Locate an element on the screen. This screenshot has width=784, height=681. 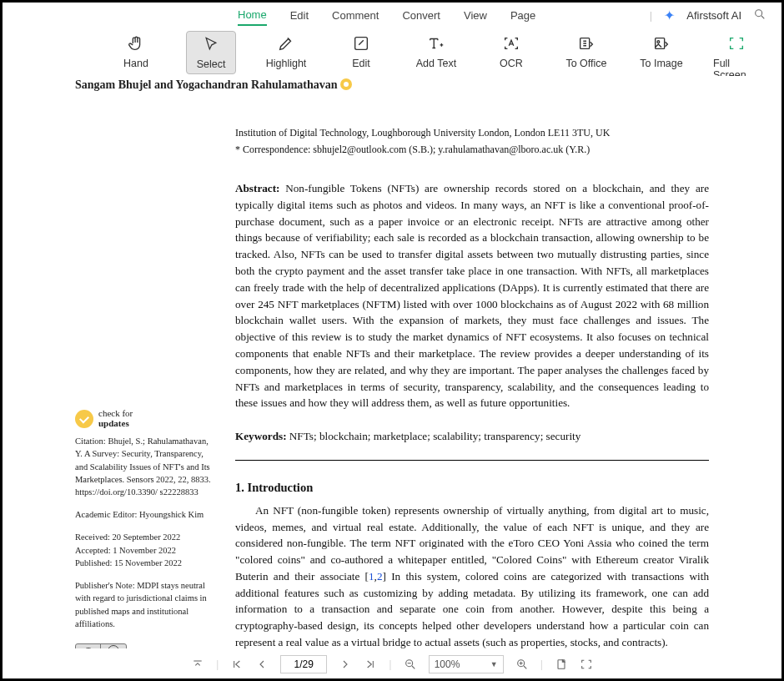
tab-home: Home is located at coordinates (252, 15).